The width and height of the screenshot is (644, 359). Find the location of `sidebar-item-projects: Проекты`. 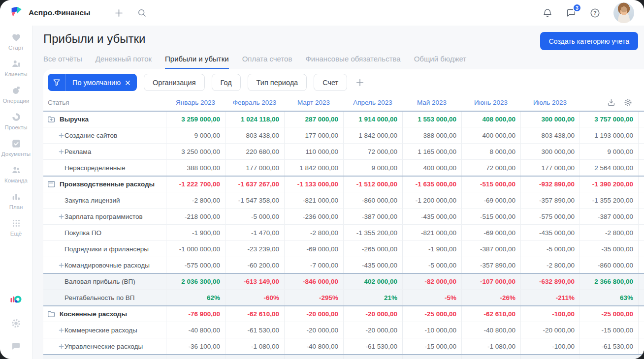

sidebar-item-projects: Проекты is located at coordinates (16, 121).